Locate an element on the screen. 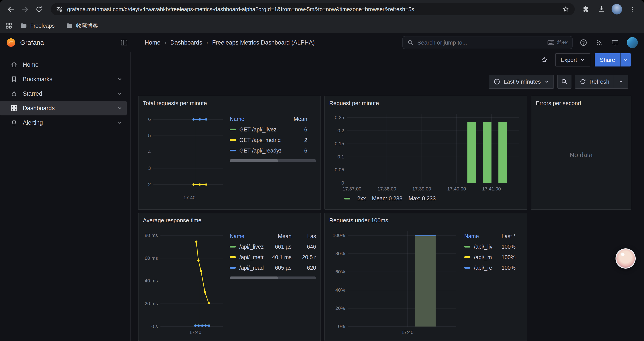 The height and width of the screenshot is (341, 644). dock-menu-button is located at coordinates (124, 43).